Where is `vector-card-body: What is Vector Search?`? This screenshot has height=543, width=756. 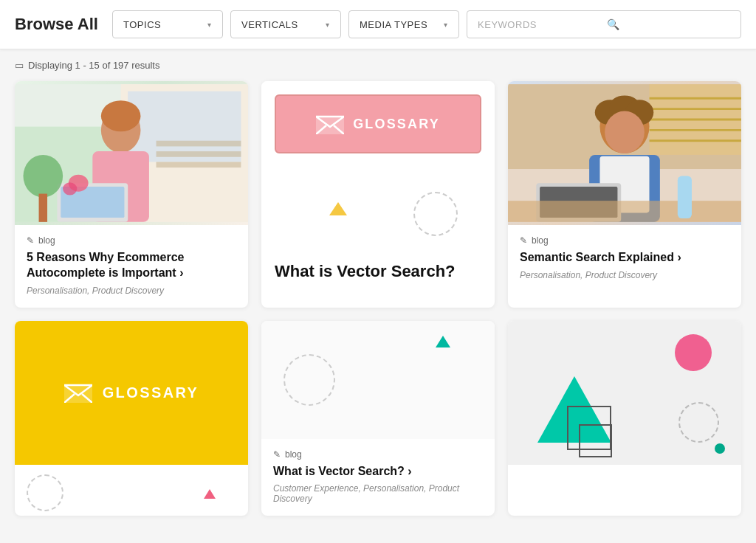
vector-card-body: What is Vector Search? is located at coordinates (378, 273).